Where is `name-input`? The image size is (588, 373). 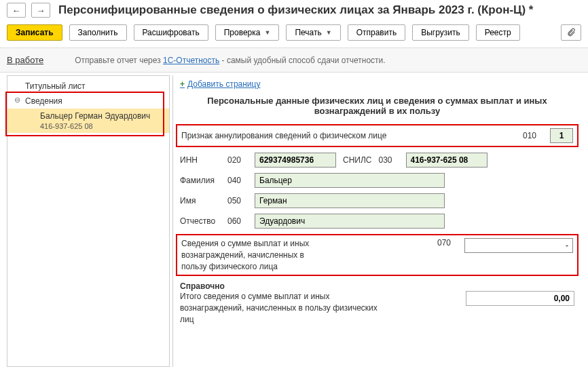 name-input is located at coordinates (350, 201).